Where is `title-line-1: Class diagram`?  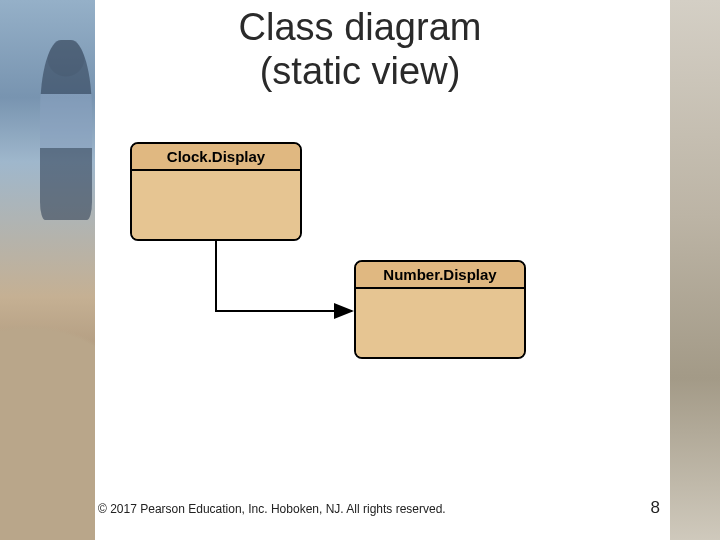
title-line-1: Class diagram is located at coordinates (360, 27).